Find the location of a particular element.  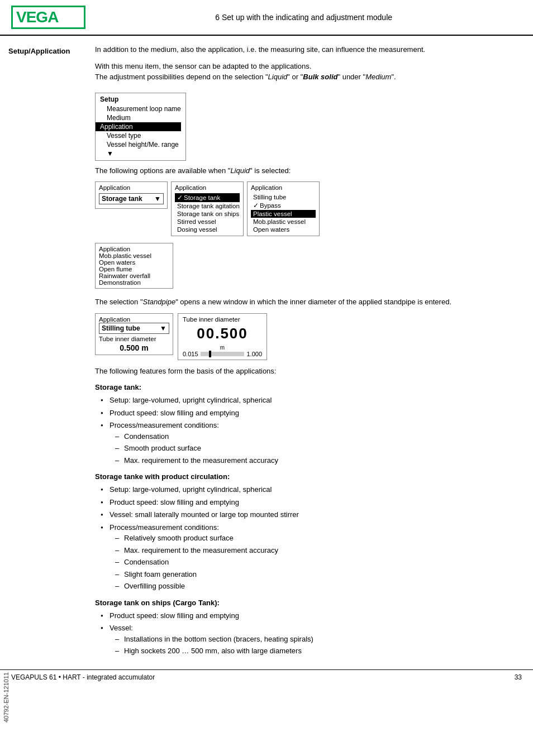

stilling-panel-title: Application is located at coordinates (134, 319).